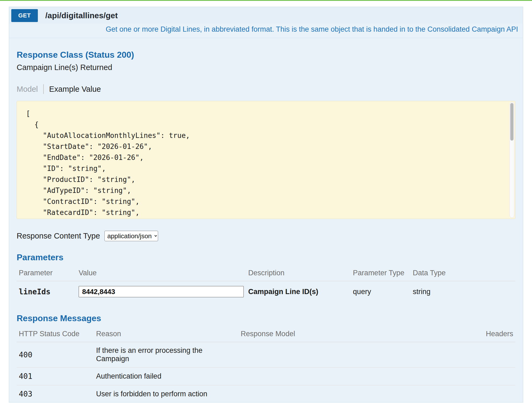 This screenshot has width=532, height=403. What do you see at coordinates (266, 318) in the screenshot?
I see `response-messages-heading: Response Messages` at bounding box center [266, 318].